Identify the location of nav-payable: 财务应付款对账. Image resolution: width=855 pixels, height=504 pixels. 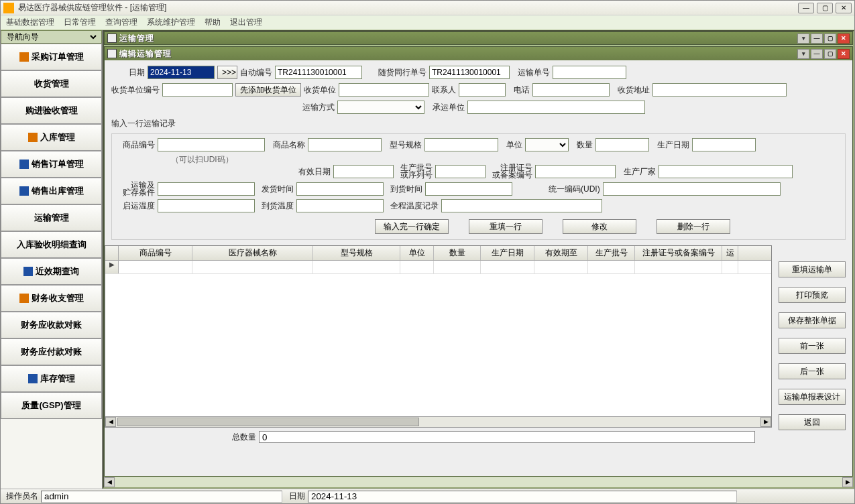
(51, 352).